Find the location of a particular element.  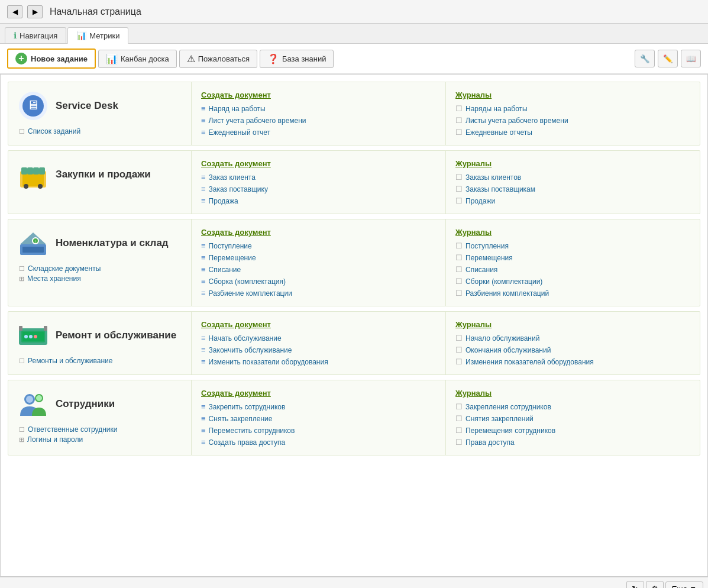

create-title-employees: Создать документ is located at coordinates (318, 393).